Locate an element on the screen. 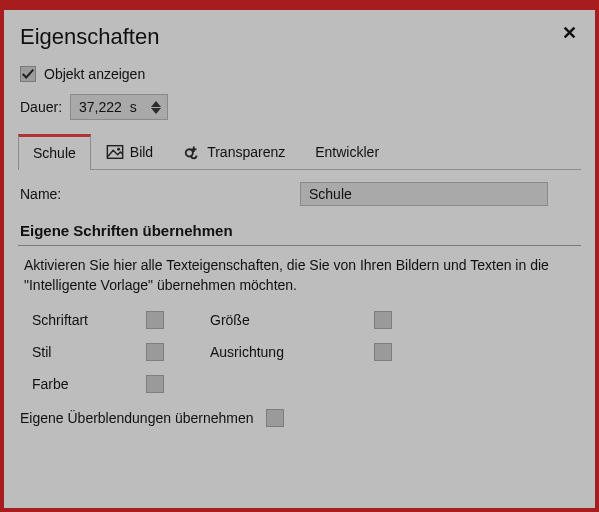 The width and height of the screenshot is (599, 512). image-icon is located at coordinates (115, 152).